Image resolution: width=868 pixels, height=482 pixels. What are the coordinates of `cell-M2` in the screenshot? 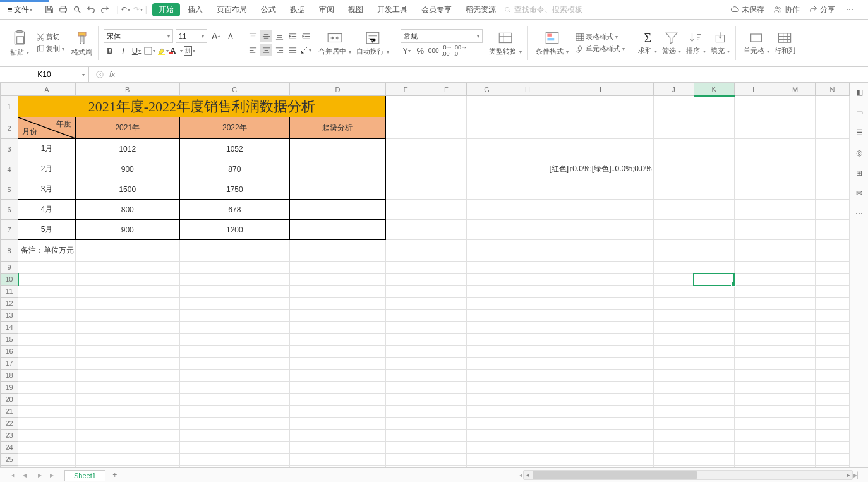 It's located at (795, 128).